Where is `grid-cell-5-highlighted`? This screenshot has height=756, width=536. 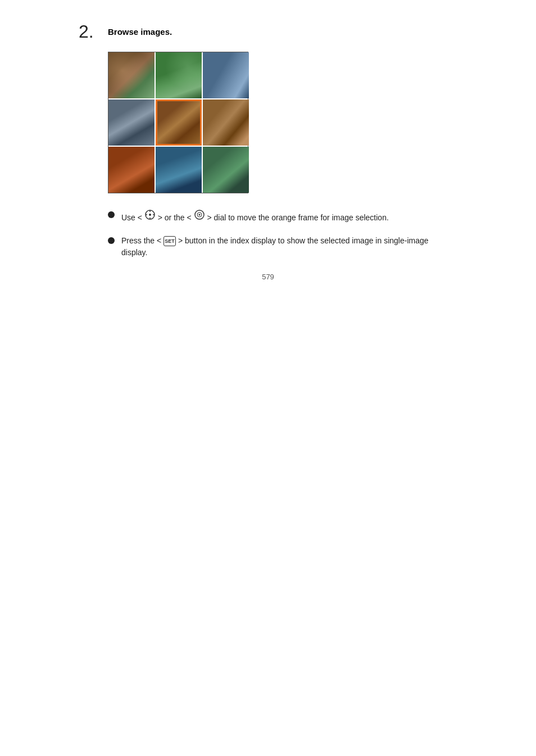 grid-cell-5-highlighted is located at coordinates (179, 123).